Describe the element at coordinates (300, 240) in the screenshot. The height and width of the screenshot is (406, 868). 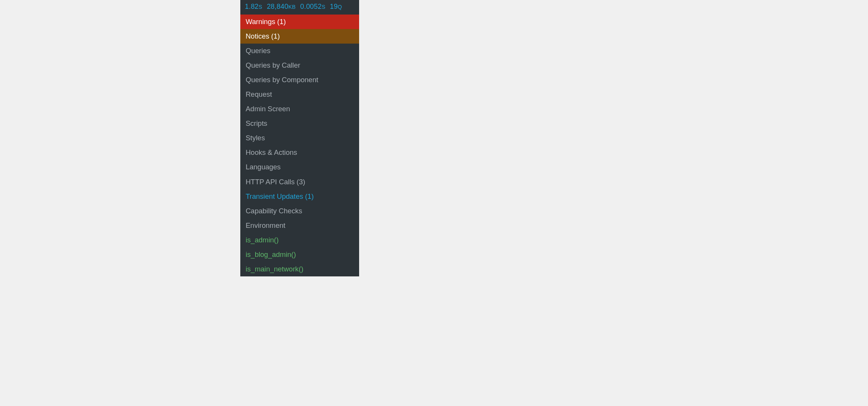
I see `menu-is-admin: is_admin()` at that location.